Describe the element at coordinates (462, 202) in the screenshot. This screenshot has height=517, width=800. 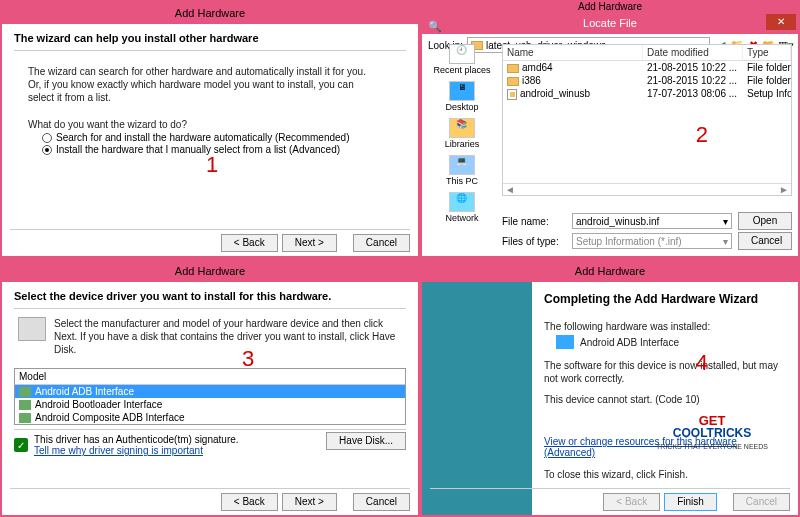
I see `network-icon: 🌐` at that location.